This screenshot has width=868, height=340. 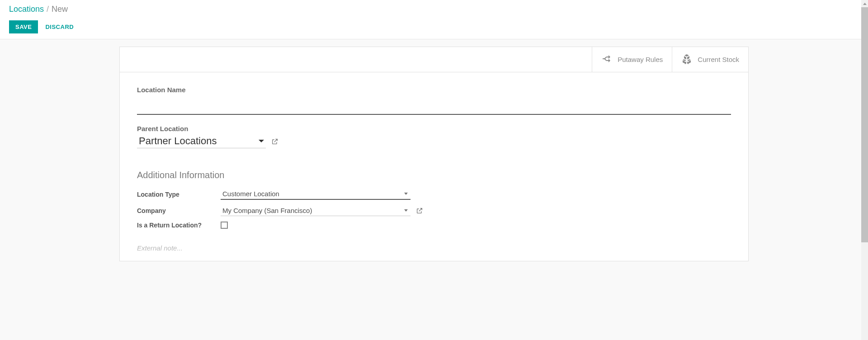 I want to click on parent-location-value: Partner Locations, so click(x=178, y=141).